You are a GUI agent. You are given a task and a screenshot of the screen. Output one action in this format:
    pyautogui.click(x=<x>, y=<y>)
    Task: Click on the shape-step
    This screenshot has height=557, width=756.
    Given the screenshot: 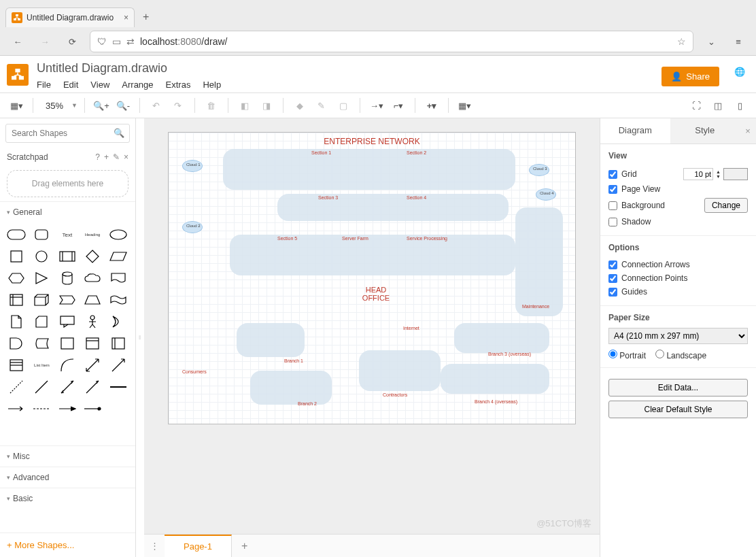 What is the action you would take?
    pyautogui.click(x=67, y=300)
    